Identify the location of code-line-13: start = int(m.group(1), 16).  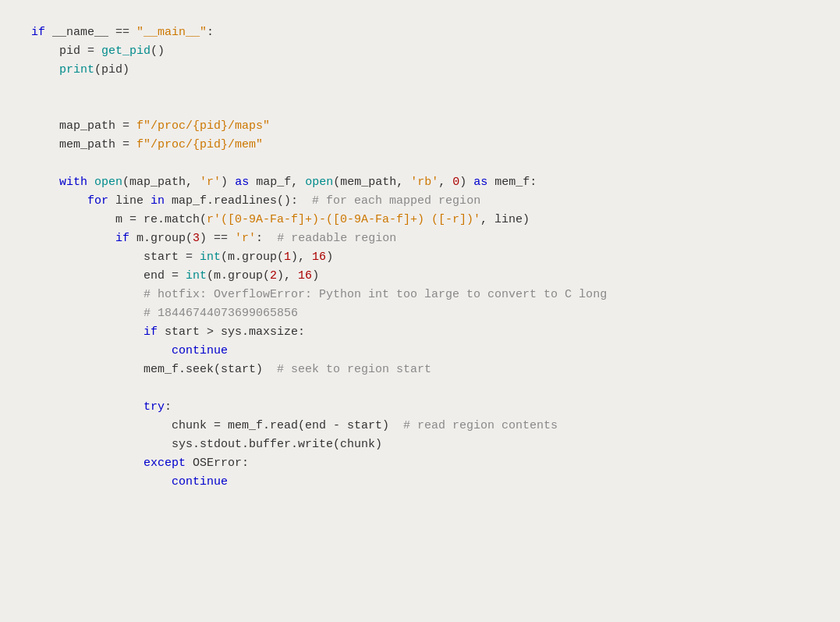
(420, 258).